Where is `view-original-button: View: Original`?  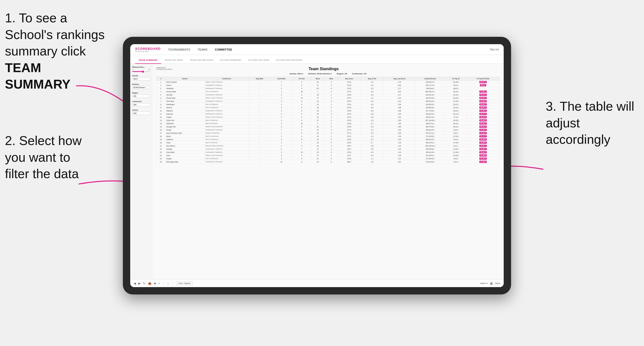
view-original-button: View: Original is located at coordinates (184, 283).